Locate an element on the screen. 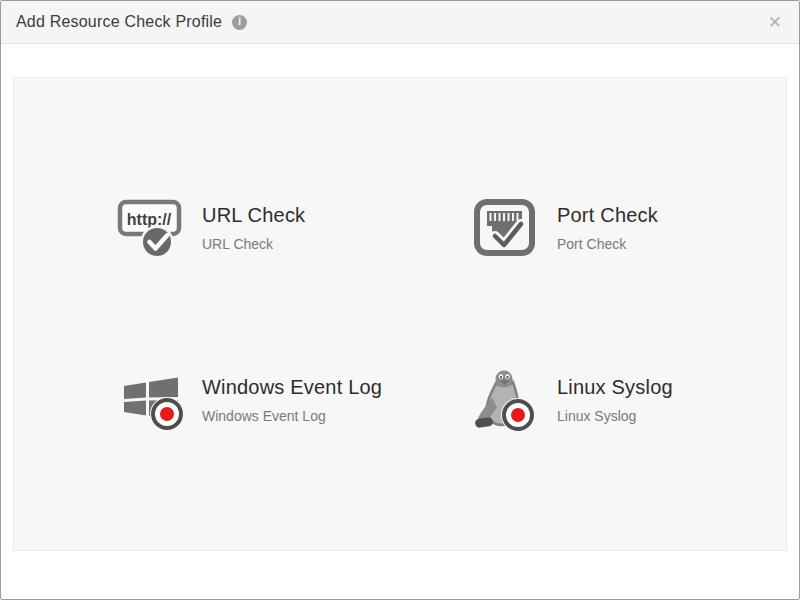  option-title: Port Check is located at coordinates (608, 216).